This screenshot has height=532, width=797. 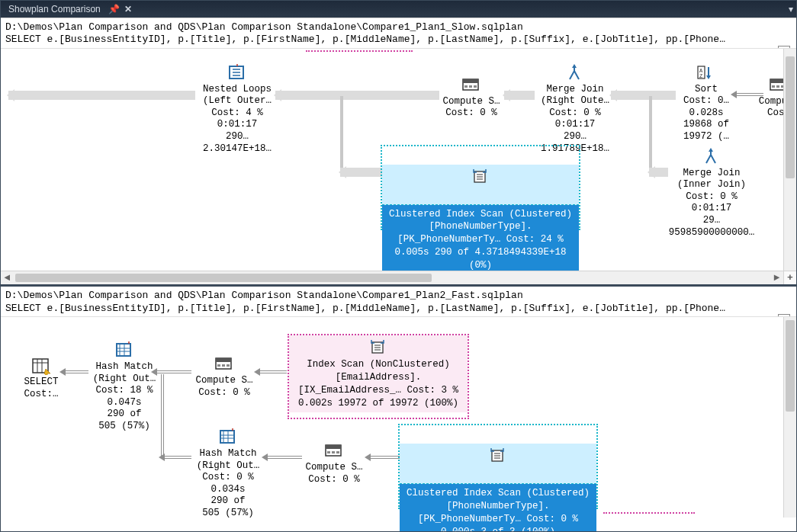 I want to click on window-menu-icon: ▾, so click(x=791, y=9).